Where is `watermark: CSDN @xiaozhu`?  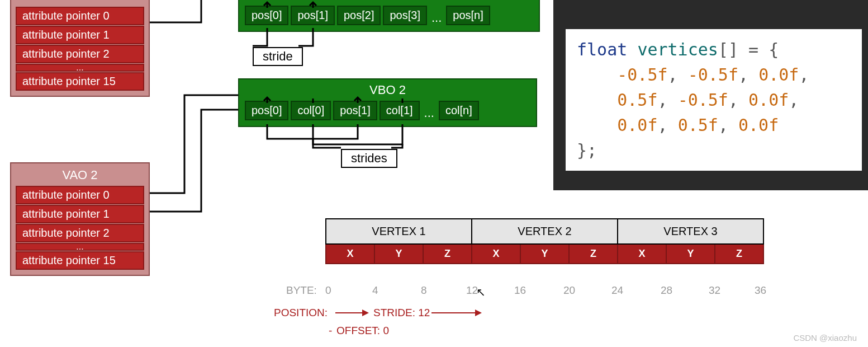 watermark: CSDN @xiaozhu is located at coordinates (825, 338).